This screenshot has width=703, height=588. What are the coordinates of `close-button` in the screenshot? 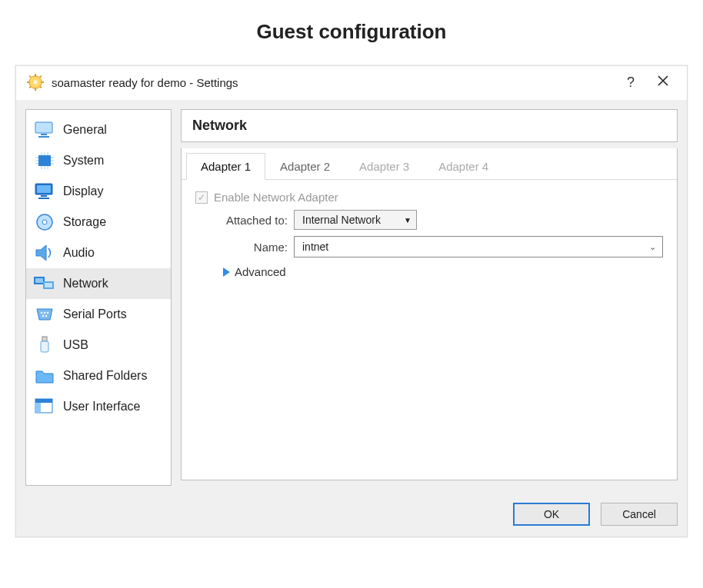 It's located at (663, 83).